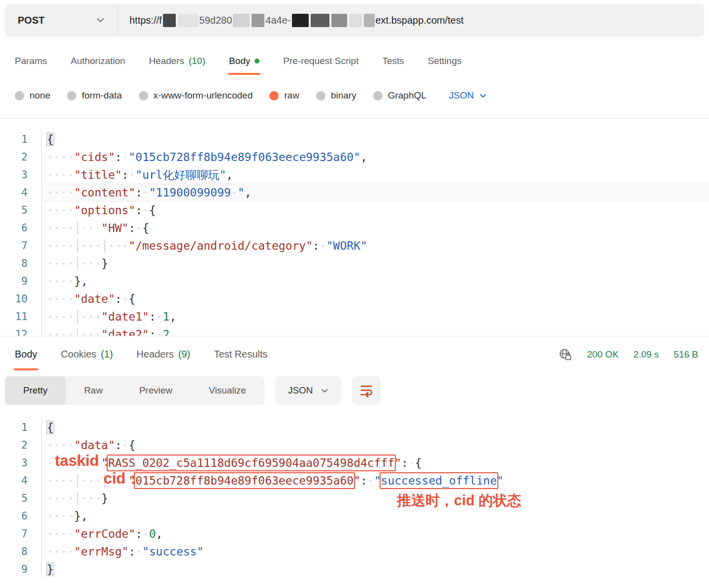  What do you see at coordinates (32, 96) in the screenshot?
I see `radio-none: none` at bounding box center [32, 96].